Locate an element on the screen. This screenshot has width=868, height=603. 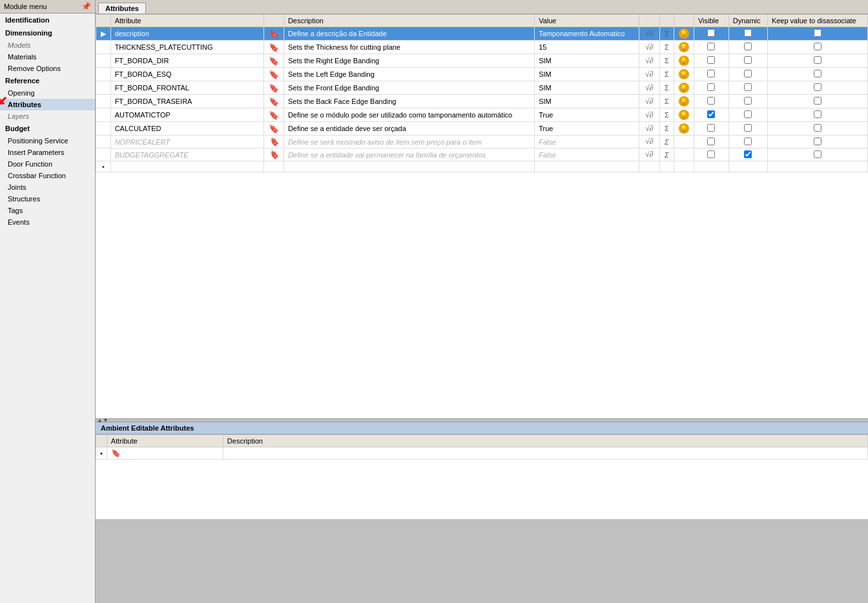
sidebar-item-layers: Layers is located at coordinates (48, 116).